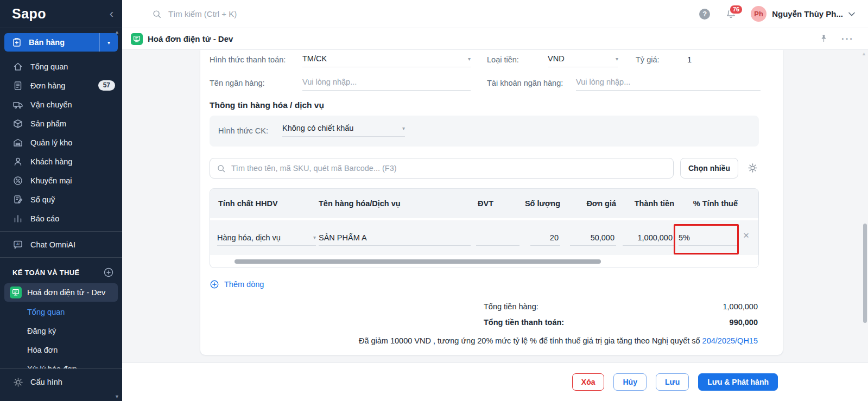  Describe the element at coordinates (852, 14) in the screenshot. I see `user-menu-chevron-icon` at that location.